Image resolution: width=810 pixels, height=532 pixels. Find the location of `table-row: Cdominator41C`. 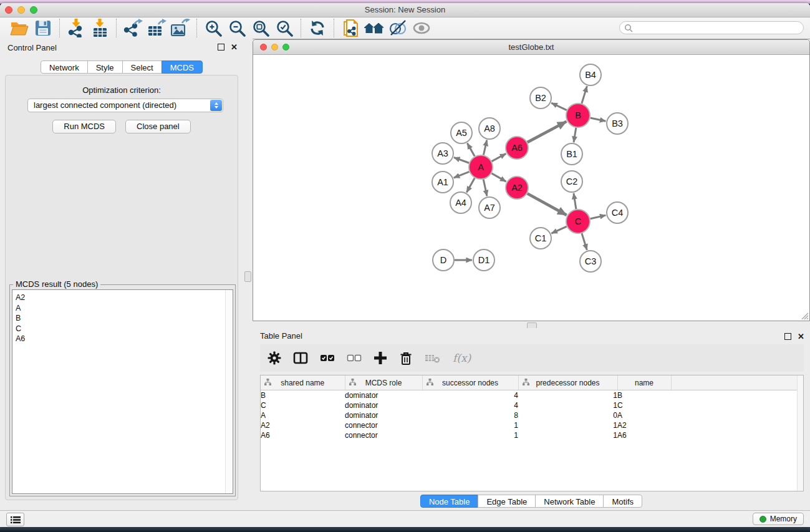

table-row: Cdominator41C is located at coordinates (532, 405).